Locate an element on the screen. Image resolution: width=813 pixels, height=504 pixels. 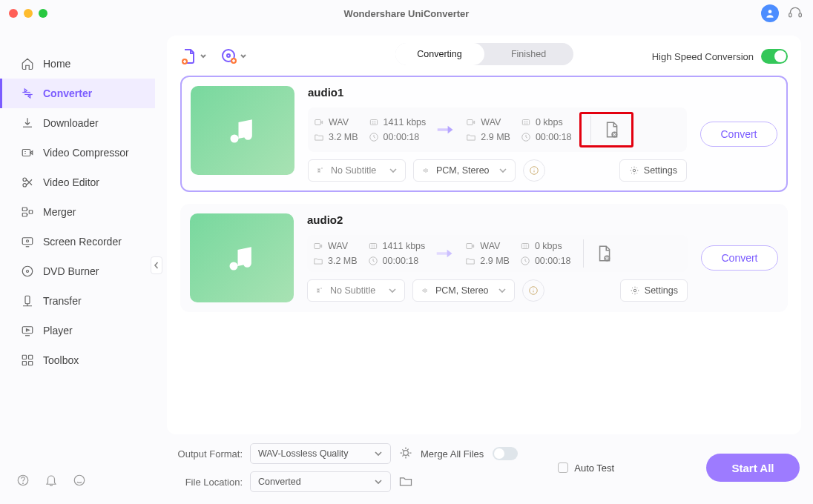
hsc-label: High Speed Conversion is located at coordinates (703, 56).